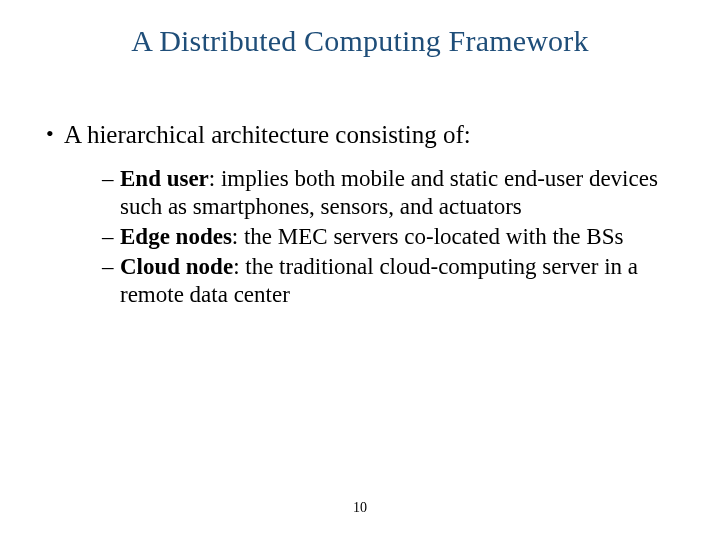 The height and width of the screenshot is (540, 720). I want to click on sub-bullet-text: Edge nodes: the MEC servers co-located w…, so click(400, 237).